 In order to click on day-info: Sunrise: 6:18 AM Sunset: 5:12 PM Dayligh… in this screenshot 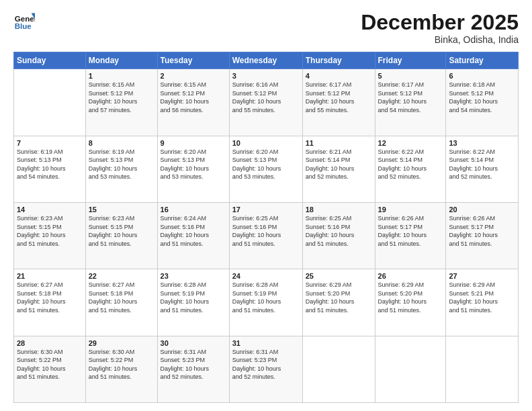, I will do `click(482, 97)`.